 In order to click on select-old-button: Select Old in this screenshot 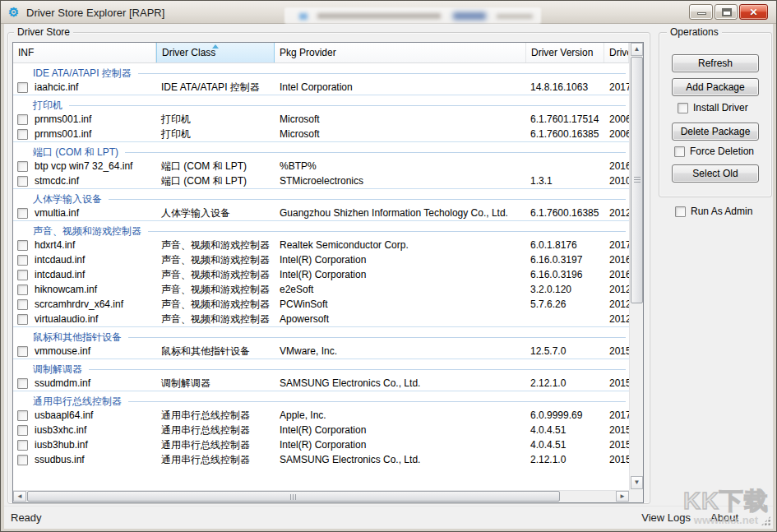, I will do `click(715, 173)`.